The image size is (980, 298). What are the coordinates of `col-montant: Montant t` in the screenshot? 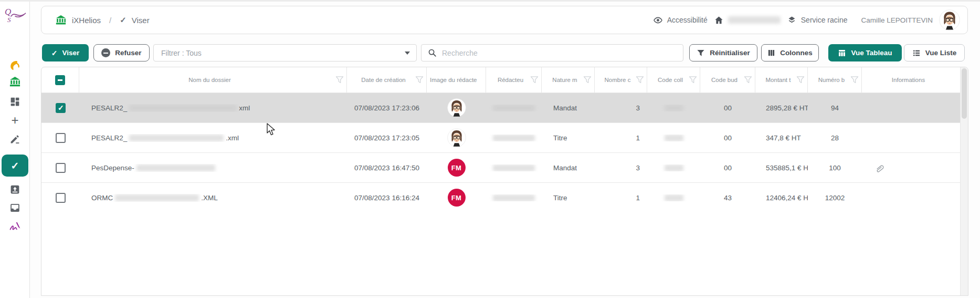 It's located at (782, 80).